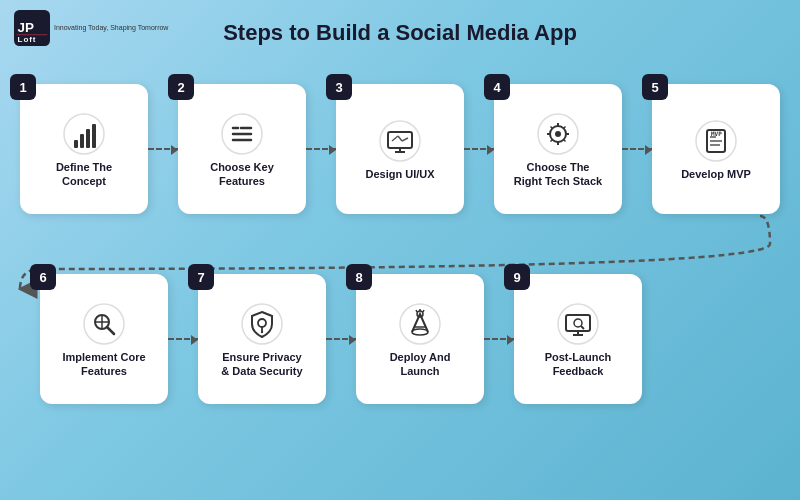 This screenshot has width=800, height=500. What do you see at coordinates (359, 277) in the screenshot?
I see `step-number-8: 8` at bounding box center [359, 277].